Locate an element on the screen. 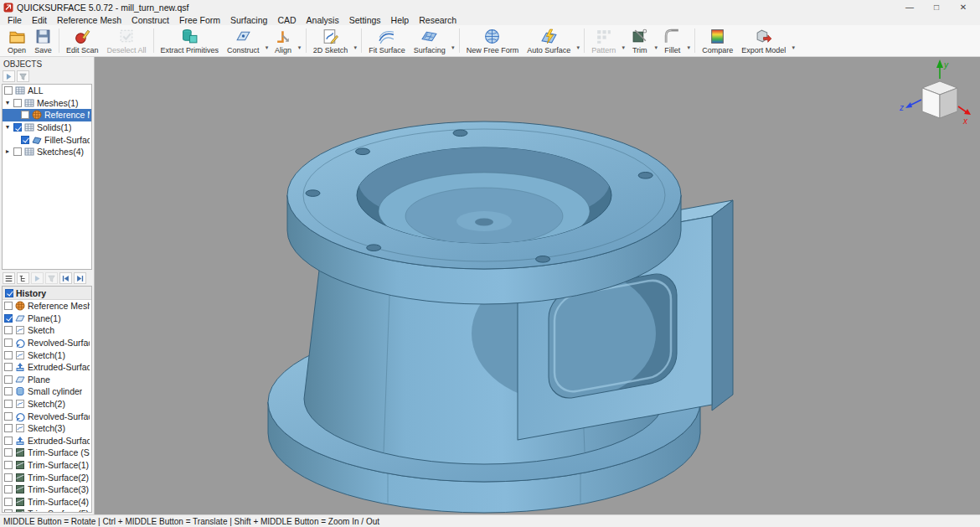 This screenshot has width=980, height=527. objects-tree-item-all: ALL is located at coordinates (47, 90).